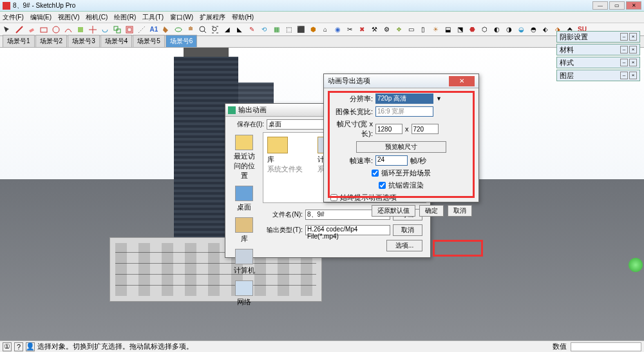 This screenshot has width=644, height=352. Describe the element at coordinates (182, 41) in the screenshot. I see `tab-scene-active: 场景号6` at that location.